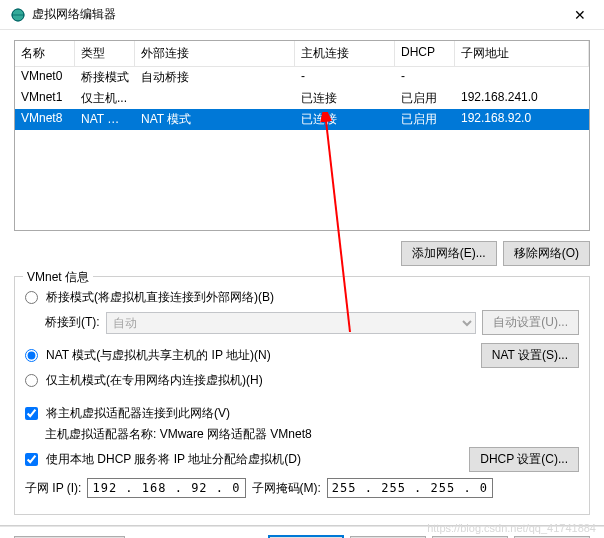  Describe the element at coordinates (286, 488) in the screenshot. I see `subnet-mask-label: 子网掩码(M):` at that location.